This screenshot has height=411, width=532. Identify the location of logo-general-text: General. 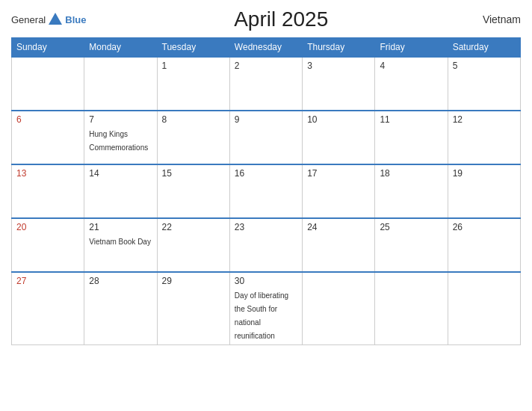
(28, 19).